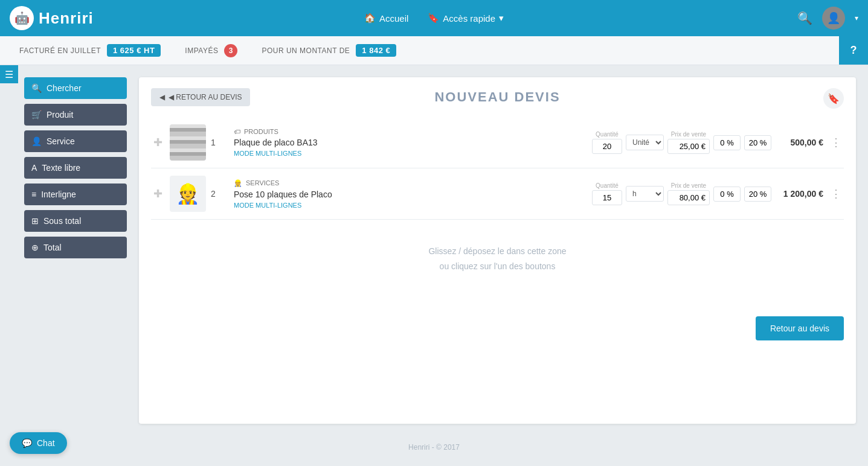  Describe the element at coordinates (90, 51) in the screenshot. I see `facture-item: FACTURÉ EN JUILLET 1 625 € HT` at that location.